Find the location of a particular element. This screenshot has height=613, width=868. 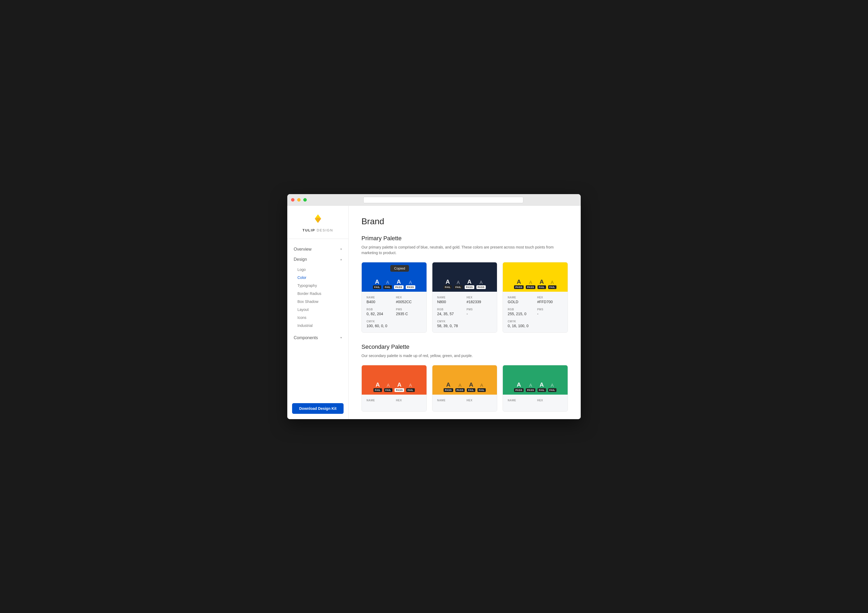

secondary-palette-section: Secondary Palette Our secondary palette … is located at coordinates (465, 378).